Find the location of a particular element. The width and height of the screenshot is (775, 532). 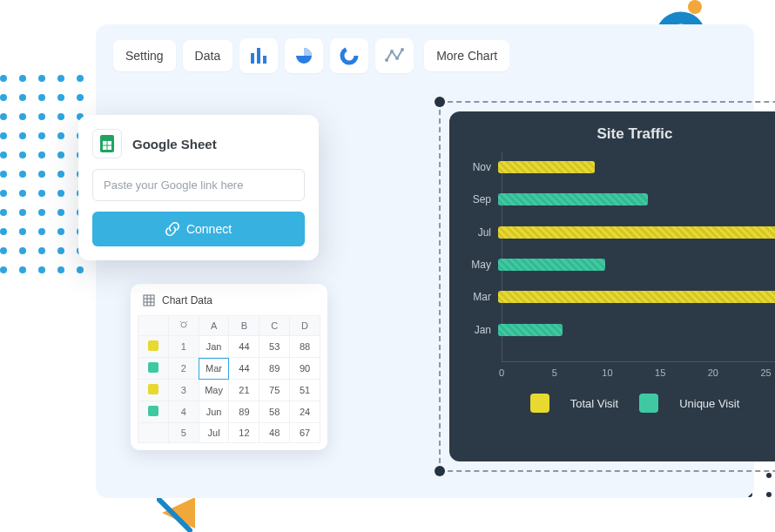

chart-data-card: Chart Data ABCD1Jan4453882Mar4489903May2… is located at coordinates (229, 367).